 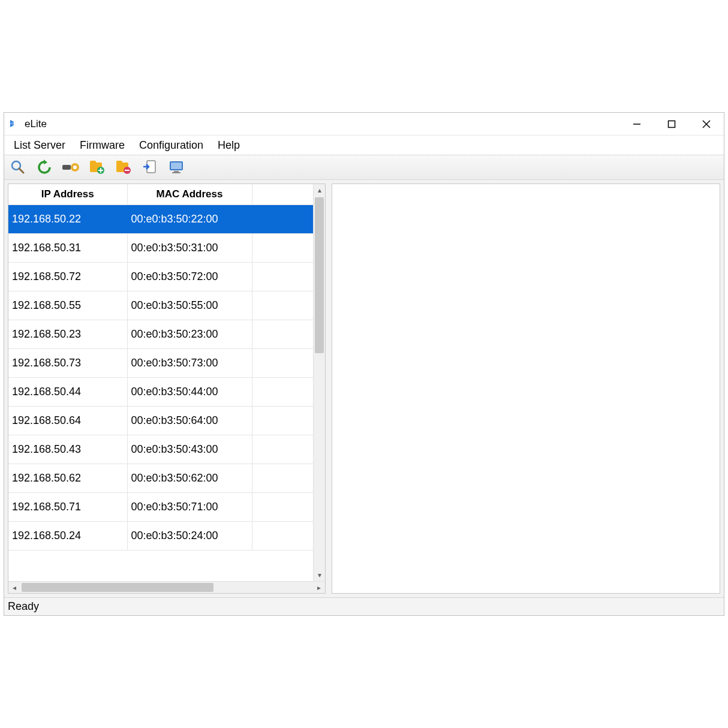 I want to click on cell-mac: 00:e0:b3:50:72:00, so click(x=189, y=276).